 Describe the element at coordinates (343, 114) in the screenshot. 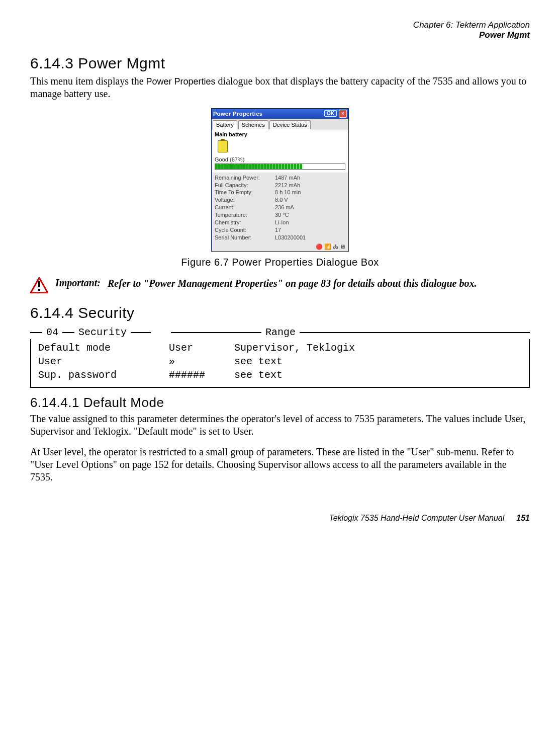

I see `close-button: ×` at that location.